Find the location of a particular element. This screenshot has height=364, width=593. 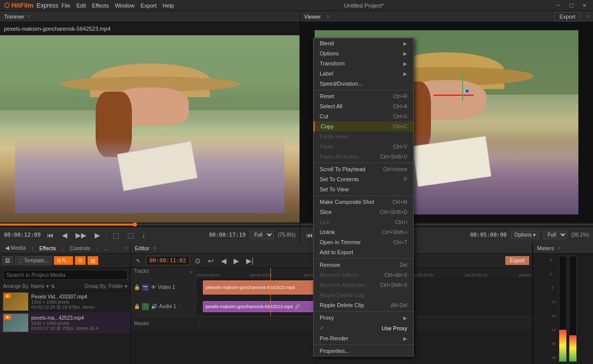

tab-effects: Effects is located at coordinates (47, 248).